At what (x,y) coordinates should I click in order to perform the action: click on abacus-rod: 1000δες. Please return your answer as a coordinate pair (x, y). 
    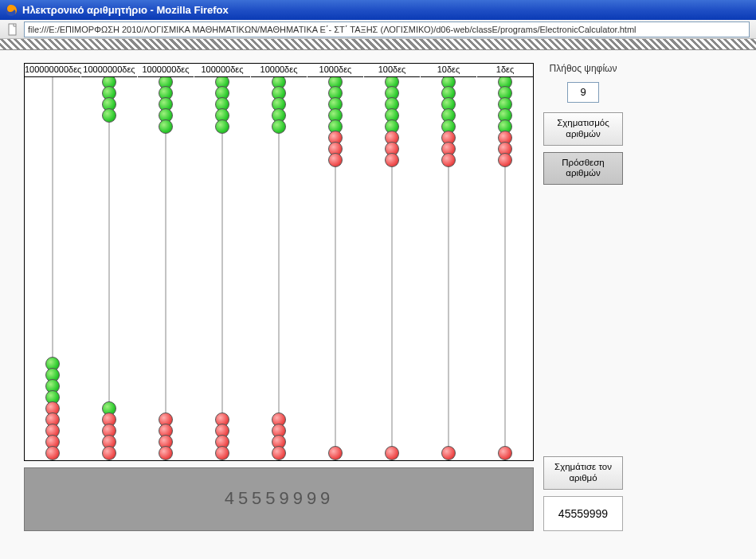
    Looking at the image, I should click on (335, 262).